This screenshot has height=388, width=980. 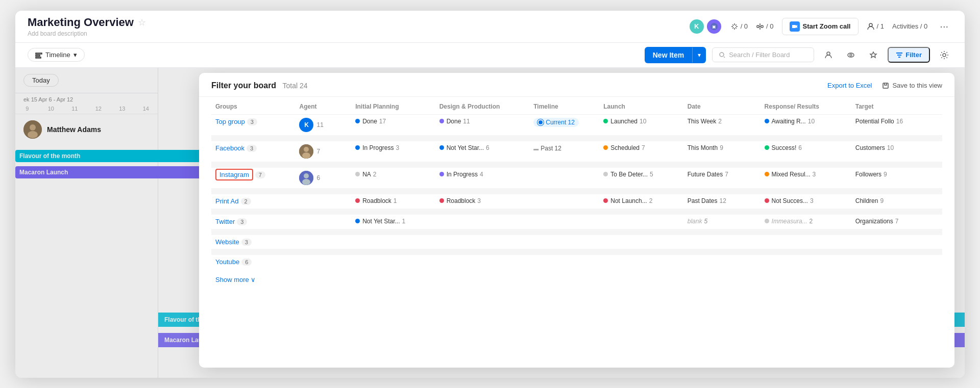 I want to click on new-item-button: New Item ▾, so click(x=675, y=55).